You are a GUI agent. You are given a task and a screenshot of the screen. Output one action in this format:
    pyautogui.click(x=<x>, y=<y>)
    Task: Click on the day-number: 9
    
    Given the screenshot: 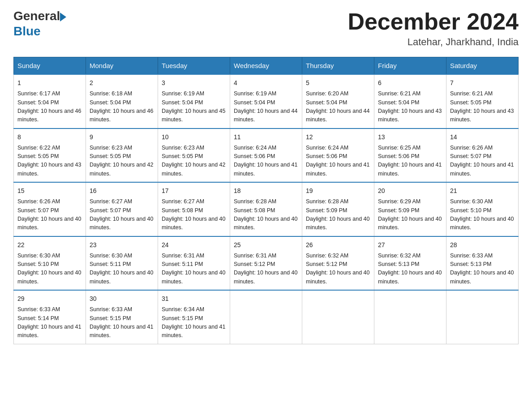 What is the action you would take?
    pyautogui.click(x=122, y=137)
    